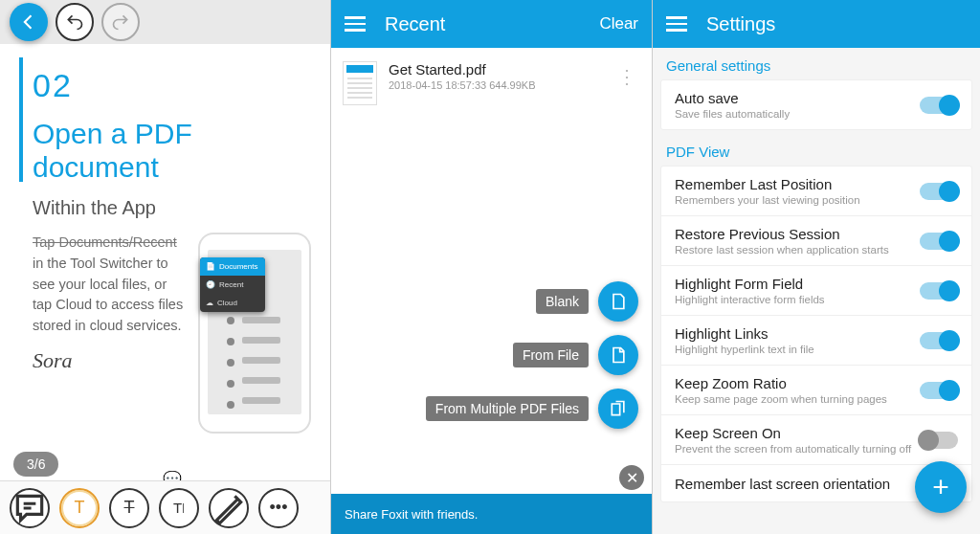 The width and height of the screenshot is (980, 534). Describe the element at coordinates (797, 333) in the screenshot. I see `setting-title: Highlight Links` at that location.